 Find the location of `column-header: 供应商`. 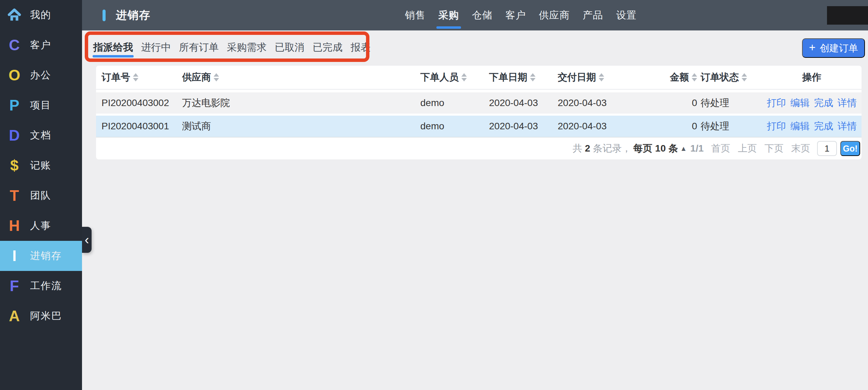

column-header: 供应商 is located at coordinates (301, 77).